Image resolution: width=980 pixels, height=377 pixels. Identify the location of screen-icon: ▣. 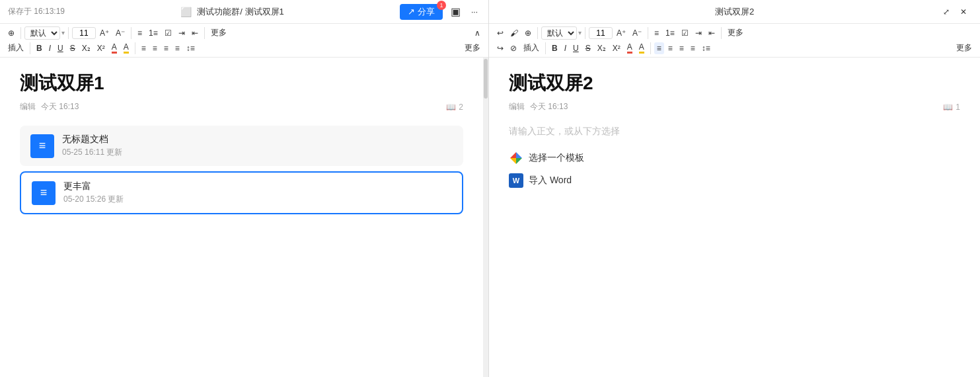
(456, 12).